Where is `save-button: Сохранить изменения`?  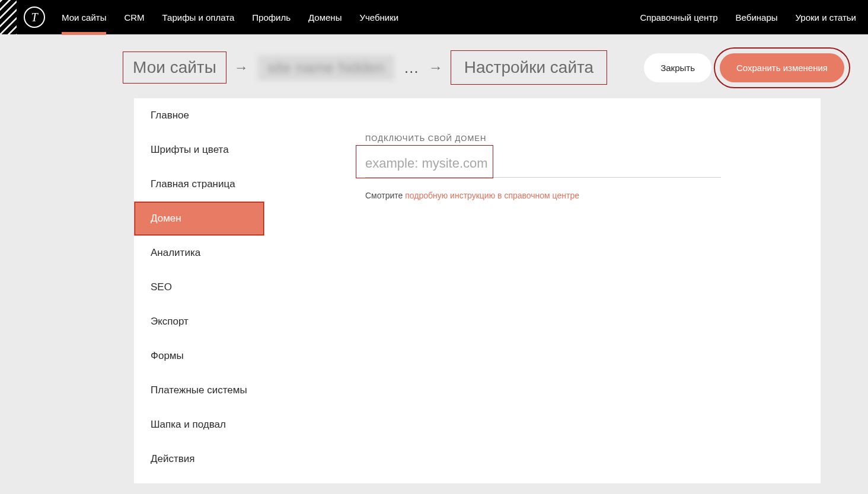 save-button: Сохранить изменения is located at coordinates (782, 68).